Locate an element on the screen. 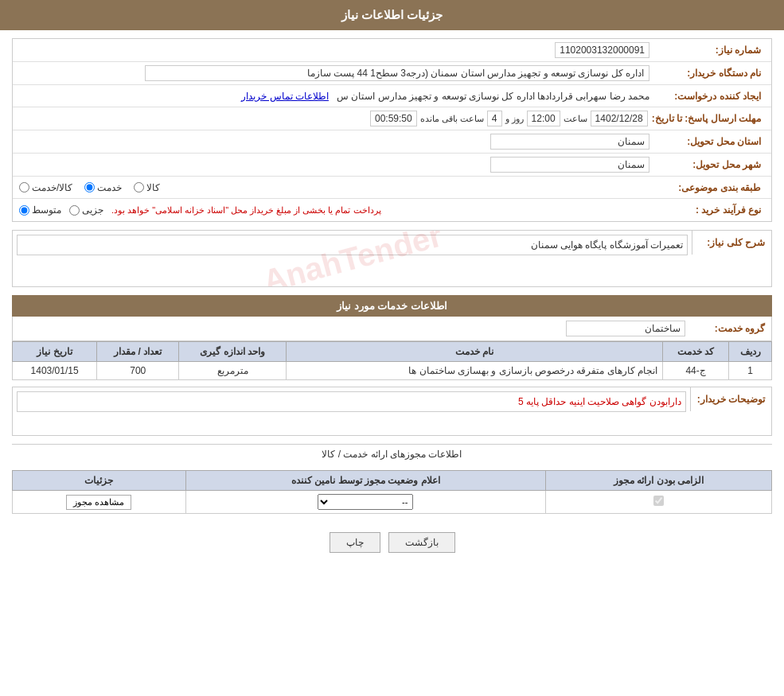 This screenshot has height=696, width=784. col-elzami: الزامی بودن ارائه مجوز is located at coordinates (659, 480).